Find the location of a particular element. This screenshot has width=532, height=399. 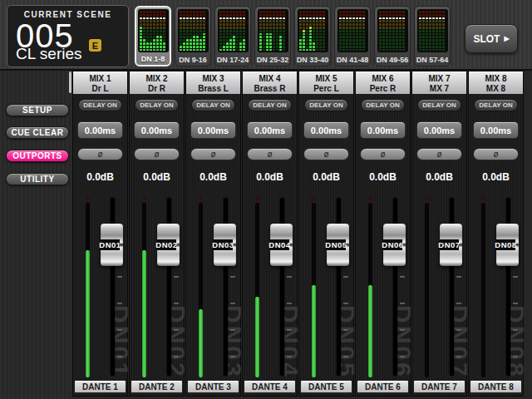

fader-area: DN06 DN06 is located at coordinates (382, 282).